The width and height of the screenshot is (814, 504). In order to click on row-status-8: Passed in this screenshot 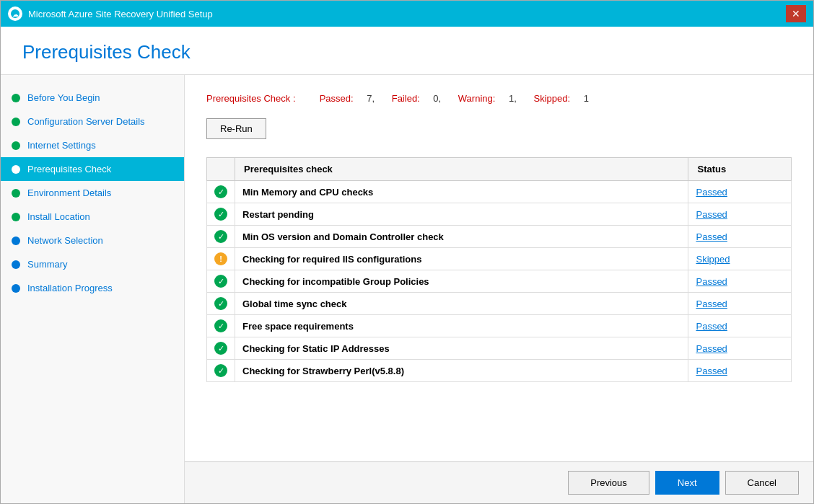, I will do `click(740, 371)`.